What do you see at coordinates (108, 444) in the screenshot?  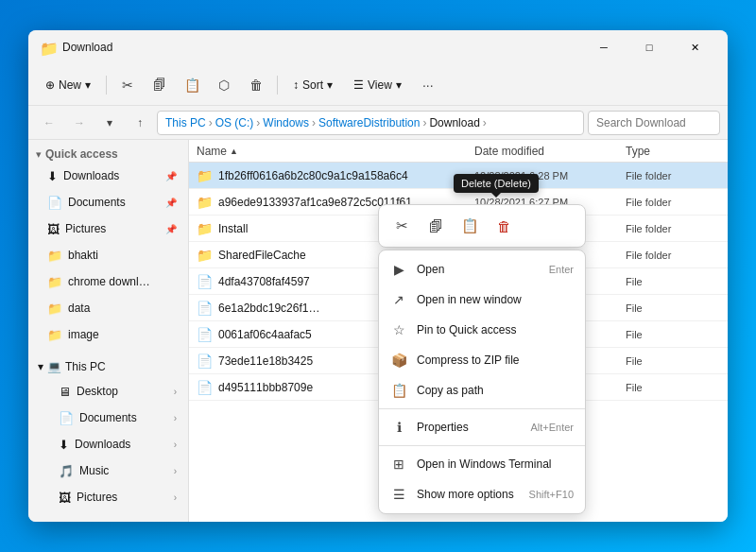 I see `sidebar-item-dl2: ⬇ Downloads ›` at bounding box center [108, 444].